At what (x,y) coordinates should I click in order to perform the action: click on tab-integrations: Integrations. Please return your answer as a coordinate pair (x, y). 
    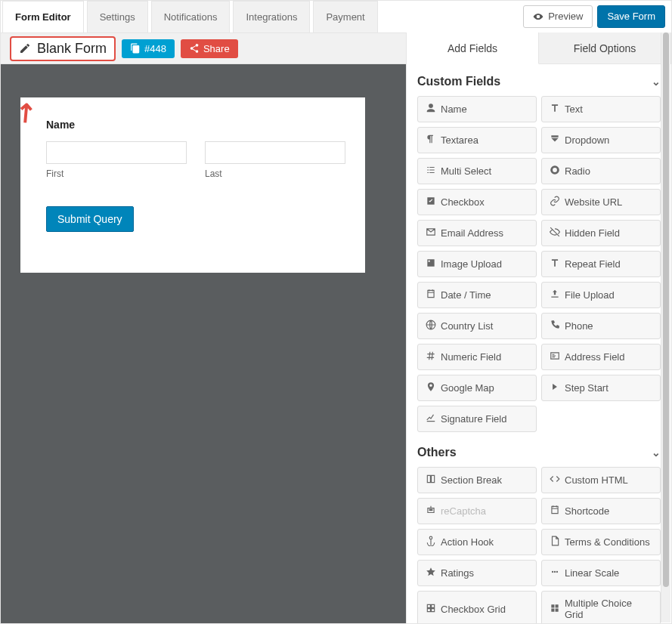
    Looking at the image, I should click on (271, 17).